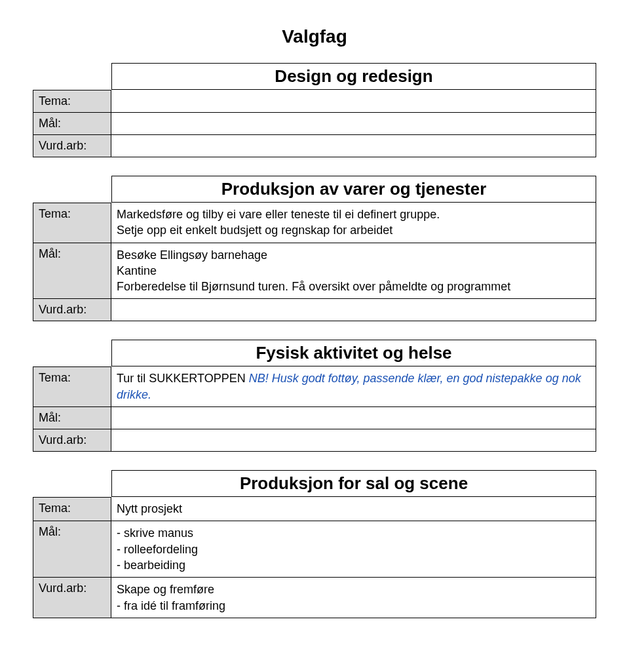 This screenshot has width=629, height=672. I want to click on section-3-label-tema: Tema:, so click(72, 509).